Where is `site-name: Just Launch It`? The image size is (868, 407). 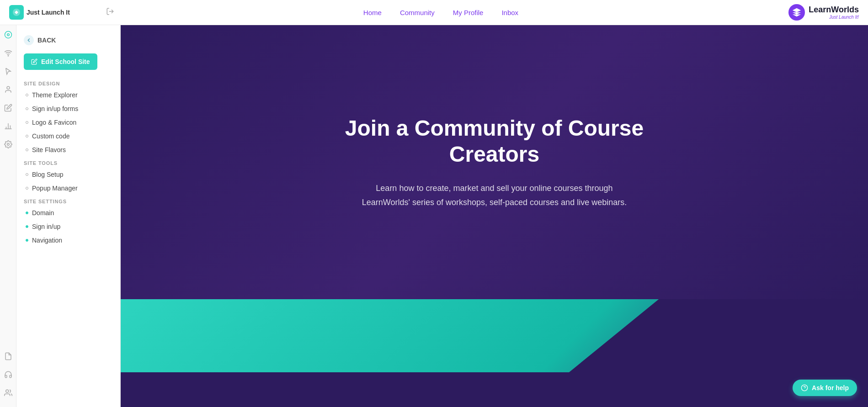 site-name: Just Launch It is located at coordinates (48, 12).